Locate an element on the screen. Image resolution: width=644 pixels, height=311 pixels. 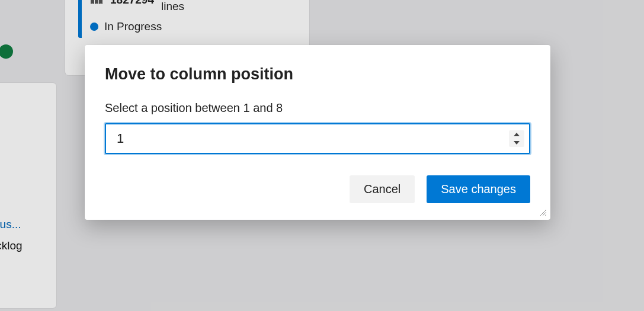
position-input is located at coordinates (318, 139).